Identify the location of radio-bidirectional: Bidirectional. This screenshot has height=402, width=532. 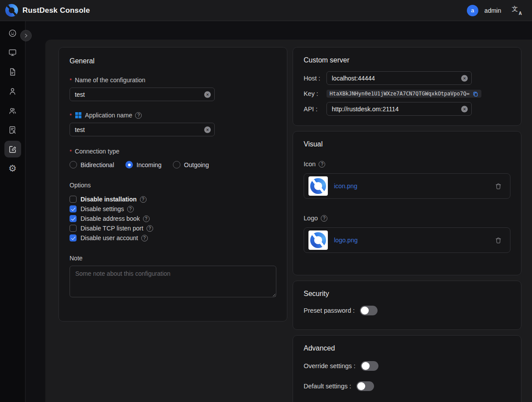
(92, 164).